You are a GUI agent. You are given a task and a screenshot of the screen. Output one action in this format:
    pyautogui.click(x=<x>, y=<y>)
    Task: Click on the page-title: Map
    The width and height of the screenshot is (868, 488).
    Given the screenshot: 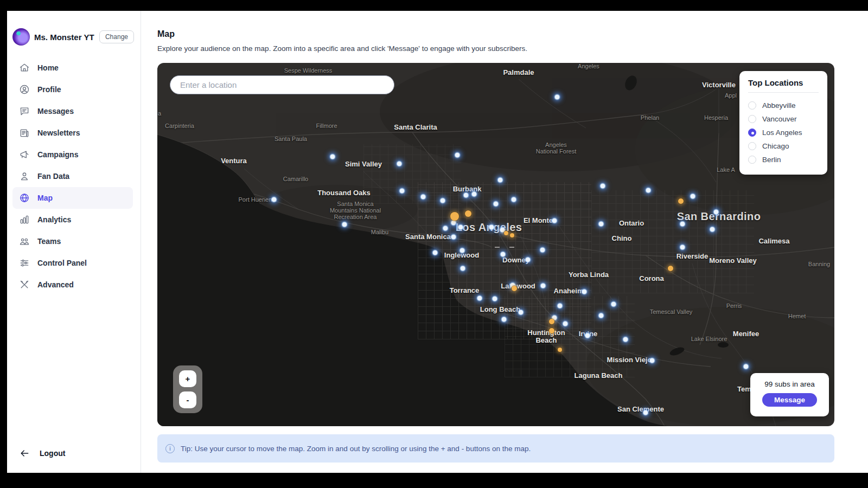 What is the action you would take?
    pyautogui.click(x=513, y=34)
    